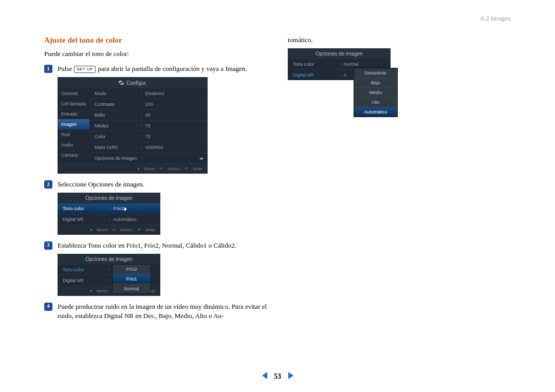  What do you see at coordinates (156, 246) in the screenshot?
I see `step-3: 3 Establezca Tono color en Frío1, Frío2,…` at bounding box center [156, 246].